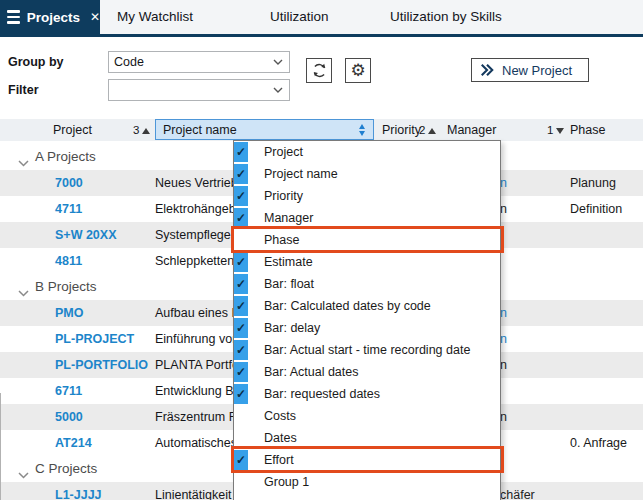 This screenshot has width=643, height=500. What do you see at coordinates (367, 438) in the screenshot?
I see `menu-item-dates: ✓Dates` at bounding box center [367, 438].